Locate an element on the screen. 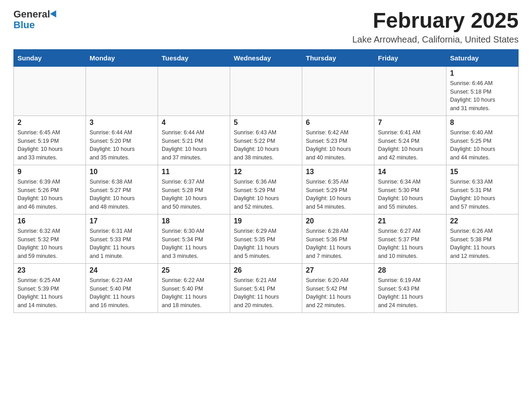 The height and width of the screenshot is (411, 532). day-info: Sunrise: 6:44 AMSunset: 5:20 PMDaylight:… is located at coordinates (122, 145).